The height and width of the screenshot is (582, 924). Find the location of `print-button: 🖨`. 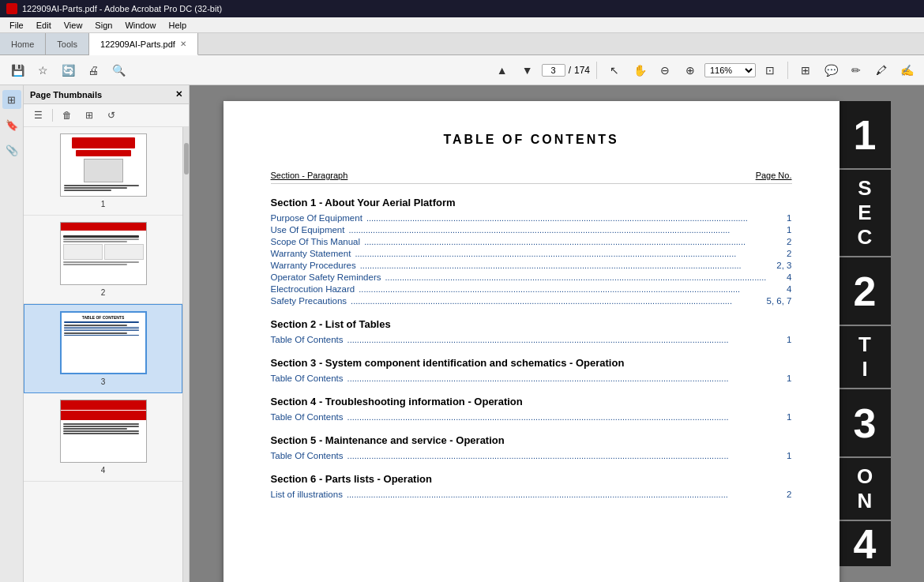

print-button: 🖨 is located at coordinates (93, 70).